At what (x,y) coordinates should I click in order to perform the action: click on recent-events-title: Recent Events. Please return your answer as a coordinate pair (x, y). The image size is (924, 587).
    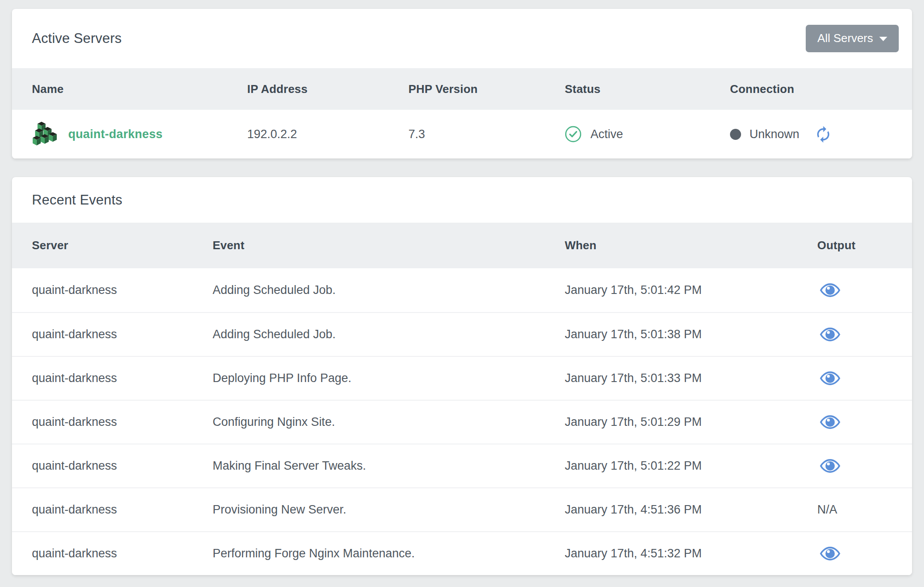
    Looking at the image, I should click on (77, 200).